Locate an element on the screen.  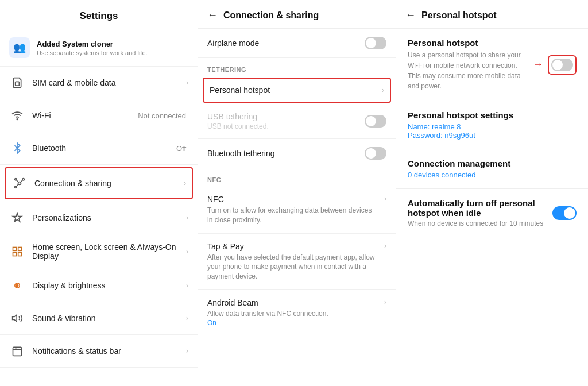
android-beam-right: › is located at coordinates (385, 302).